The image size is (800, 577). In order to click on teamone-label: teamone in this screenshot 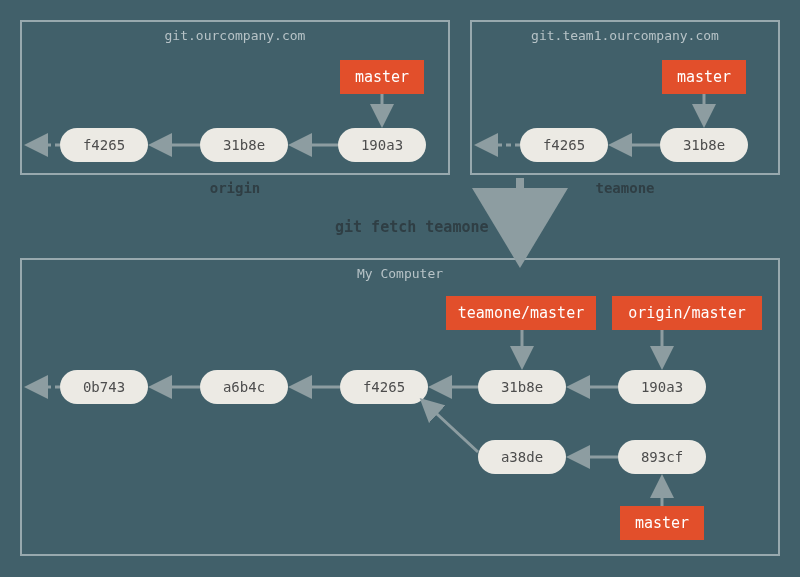, I will do `click(625, 188)`.